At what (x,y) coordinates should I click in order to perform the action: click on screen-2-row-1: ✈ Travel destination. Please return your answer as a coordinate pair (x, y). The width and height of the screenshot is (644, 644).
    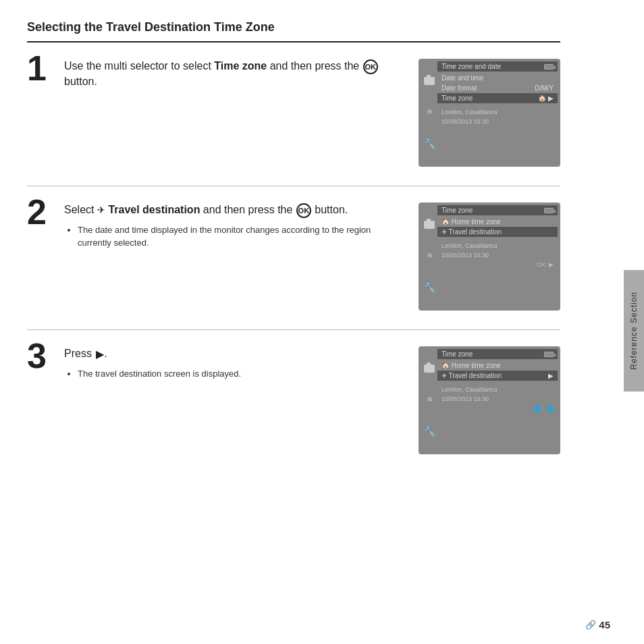
    Looking at the image, I should click on (498, 232).